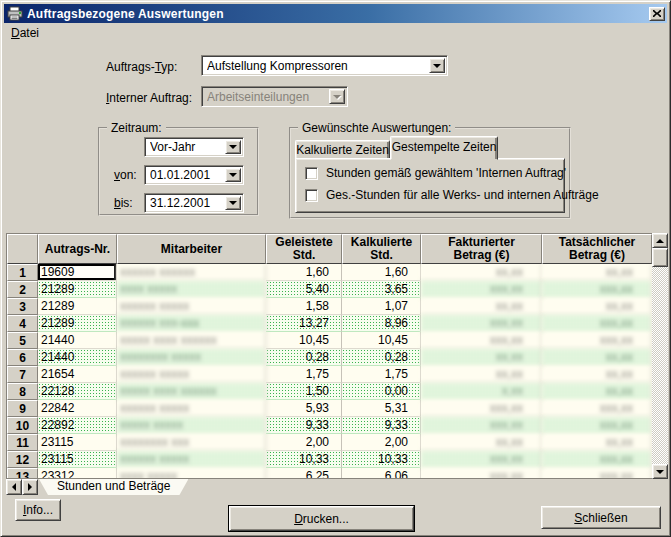  Describe the element at coordinates (382, 272) in the screenshot. I see `cell-kalkulierte-std: 1,60` at that location.